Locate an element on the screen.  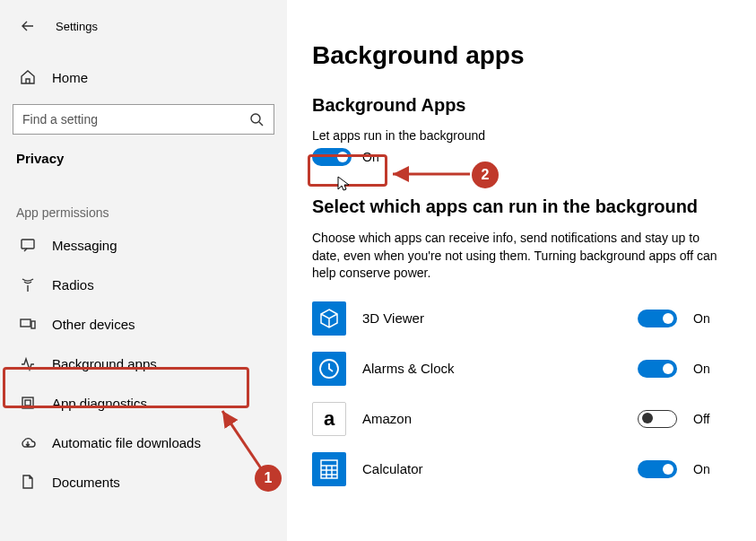
activity-icon is located at coordinates (28, 363).